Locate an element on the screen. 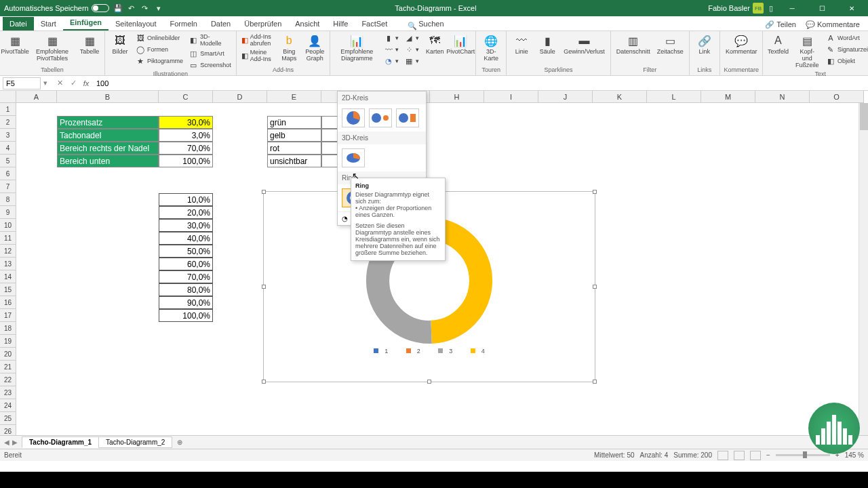 The width and height of the screenshot is (868, 488). my-addins-button: ◧Meine Add-Ins is located at coordinates (258, 56).